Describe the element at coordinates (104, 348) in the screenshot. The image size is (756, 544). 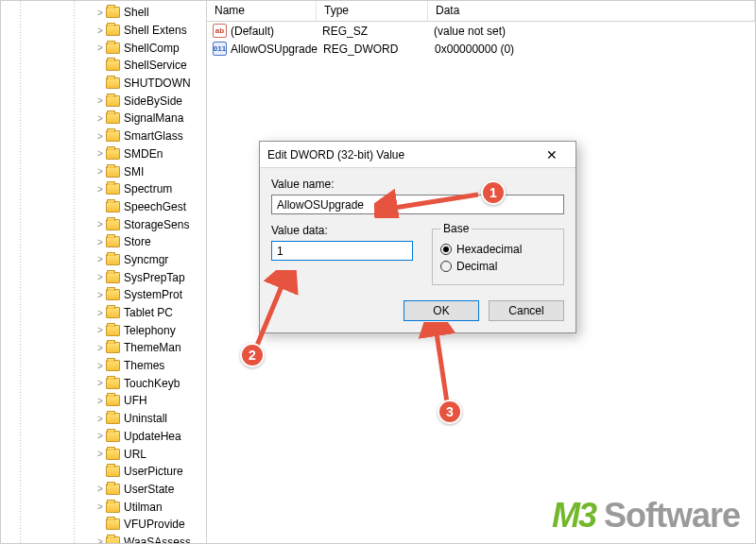
I see `tree-item: >ThemeMan` at that location.